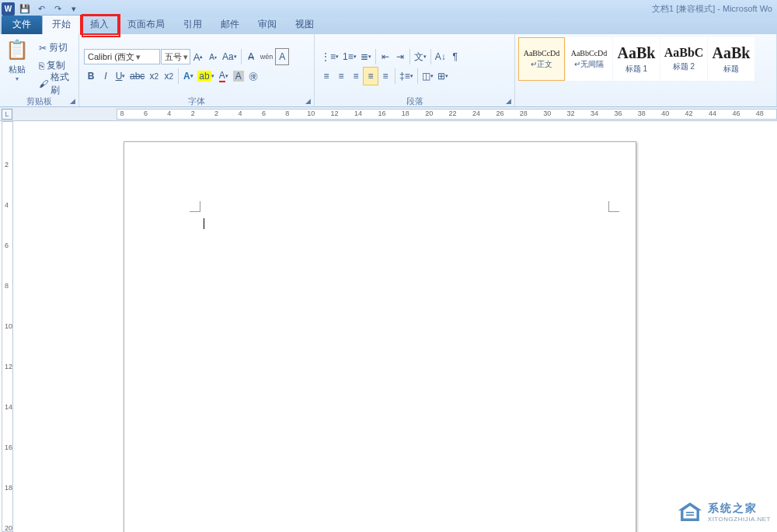 The image size is (777, 532). What do you see at coordinates (420, 57) in the screenshot?
I see `asian-layout-button: 文▾` at bounding box center [420, 57].